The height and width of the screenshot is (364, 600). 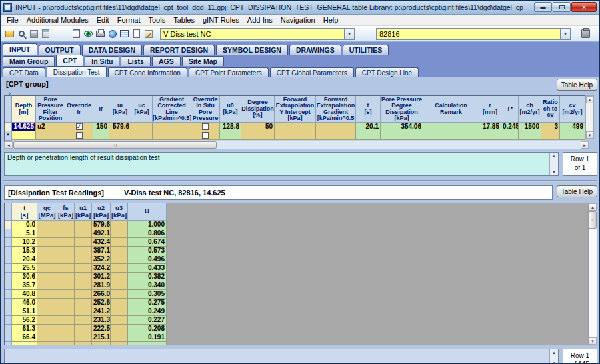 I want to click on cell: 46.0, so click(x=25, y=303).